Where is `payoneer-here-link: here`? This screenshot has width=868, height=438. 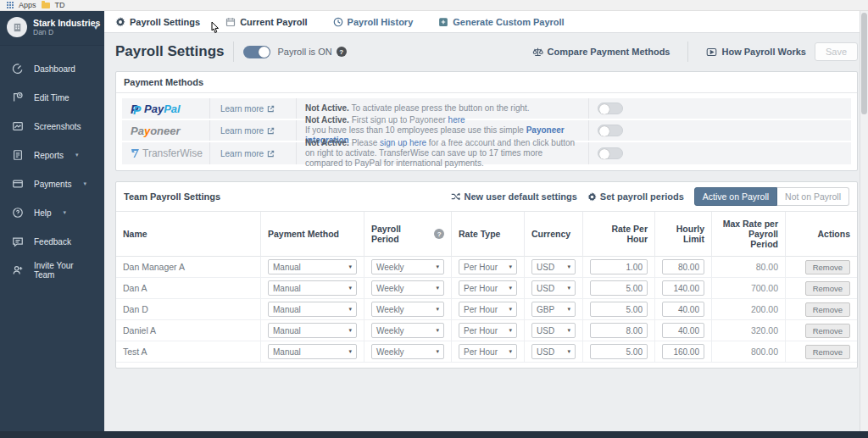
payoneer-here-link: here is located at coordinates (457, 120).